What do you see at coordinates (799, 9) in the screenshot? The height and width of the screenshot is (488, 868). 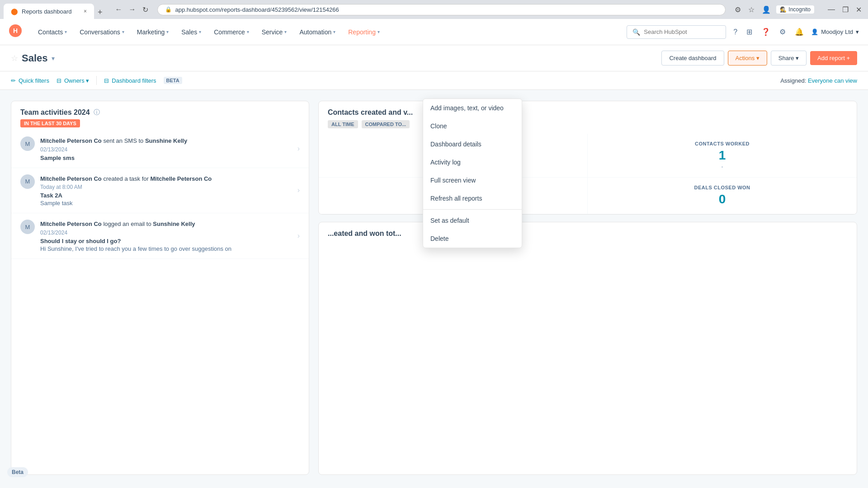 I see `incognito-label: Incognito` at bounding box center [799, 9].